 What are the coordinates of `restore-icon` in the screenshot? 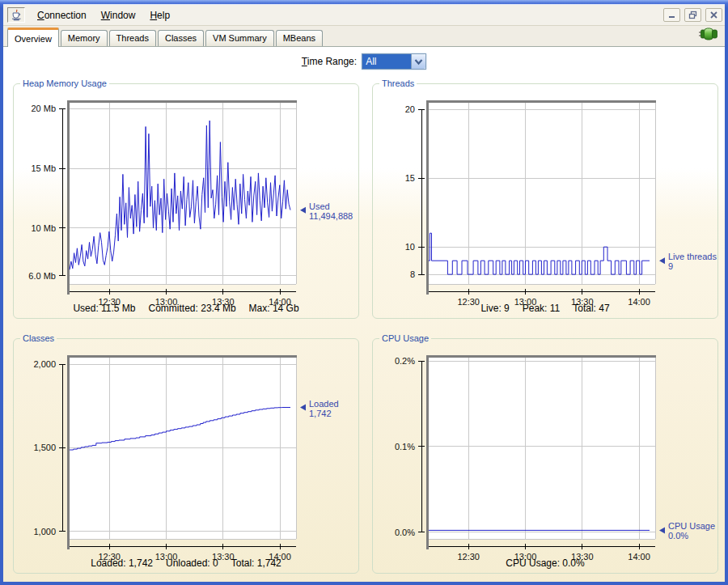 It's located at (692, 15).